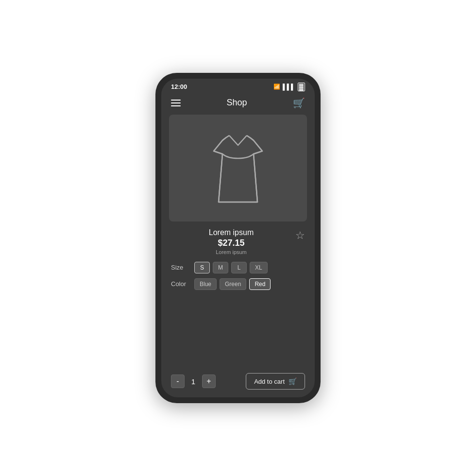  Describe the element at coordinates (238, 168) in the screenshot. I see `product-image-area` at that location.